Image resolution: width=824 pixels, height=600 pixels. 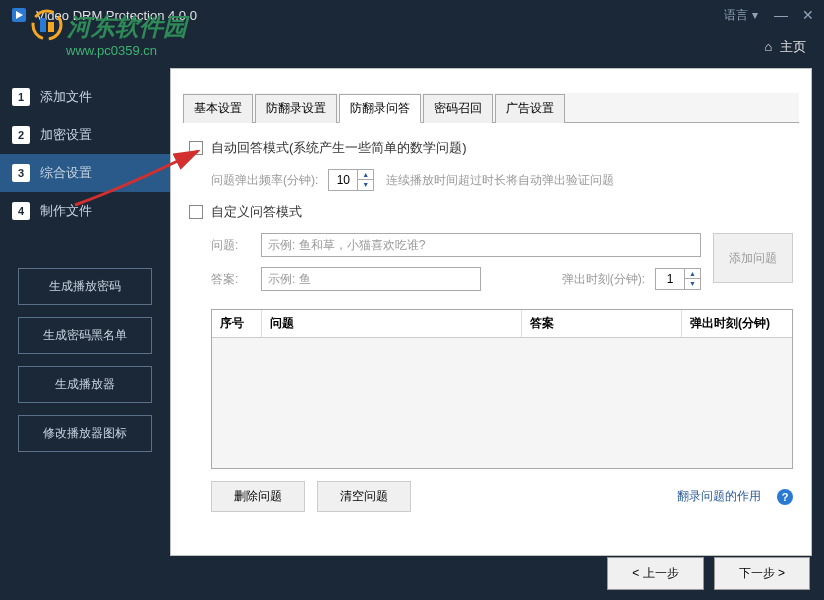 What do you see at coordinates (256, 212) in the screenshot?
I see `custom-qa-label: 自定义问答模式` at bounding box center [256, 212].